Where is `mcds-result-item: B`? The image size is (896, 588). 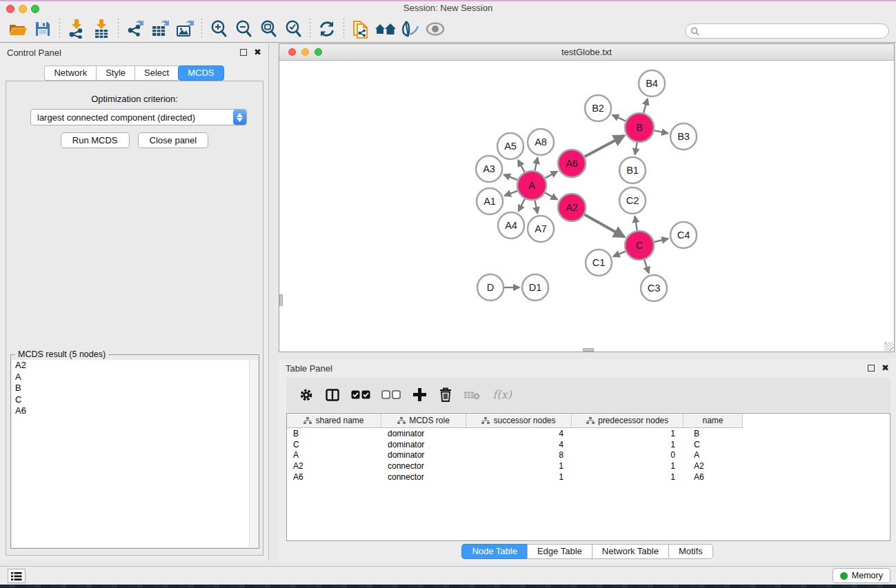 mcds-result-item: B is located at coordinates (135, 389).